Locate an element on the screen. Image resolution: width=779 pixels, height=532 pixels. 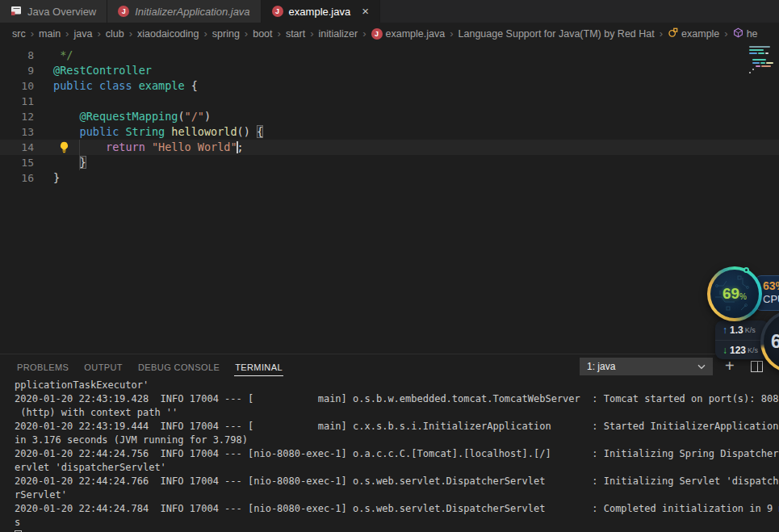
download-speed-unit: K/s is located at coordinates (752, 350).